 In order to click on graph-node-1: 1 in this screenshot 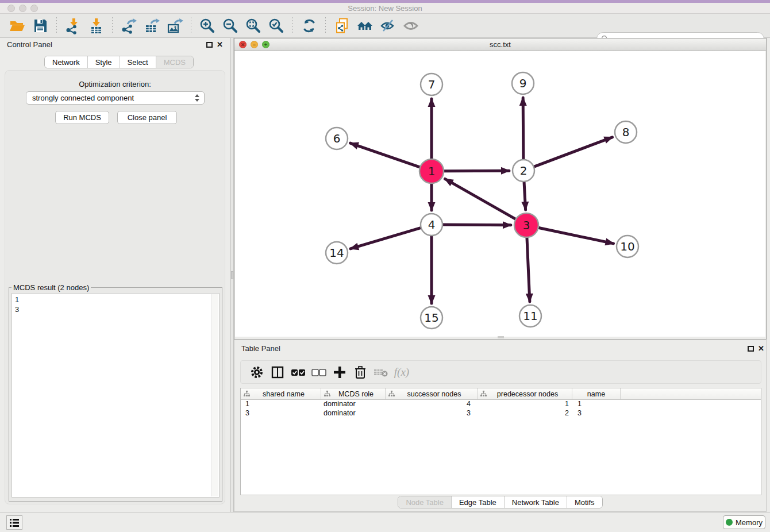, I will do `click(432, 171)`.